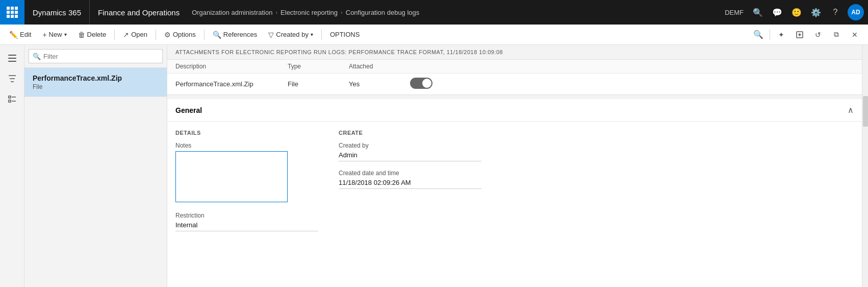 Image resolution: width=868 pixels, height=287 pixels. What do you see at coordinates (135, 35) in the screenshot?
I see `open-button: ↗ Open` at bounding box center [135, 35].